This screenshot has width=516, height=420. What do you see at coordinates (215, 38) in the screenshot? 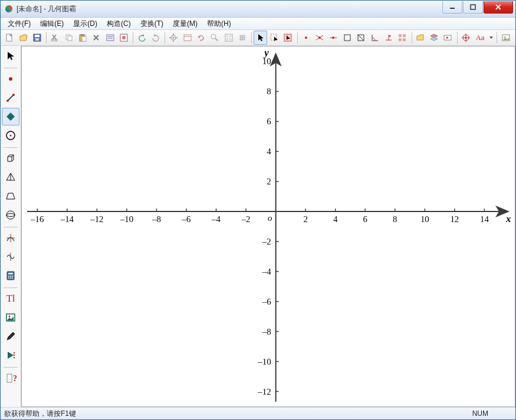
I see `zoom-icon` at bounding box center [215, 38].